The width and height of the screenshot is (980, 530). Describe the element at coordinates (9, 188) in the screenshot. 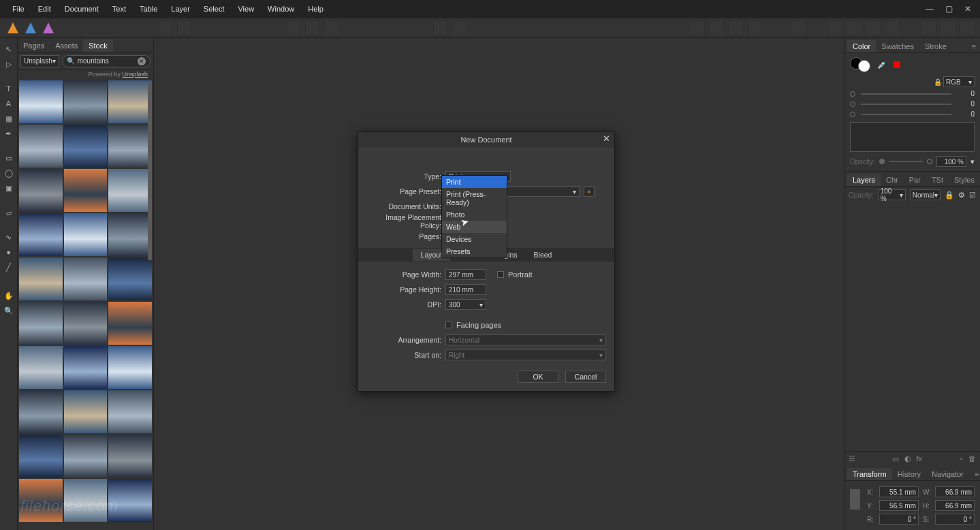

I see `picture-frame-tool: ▣` at that location.